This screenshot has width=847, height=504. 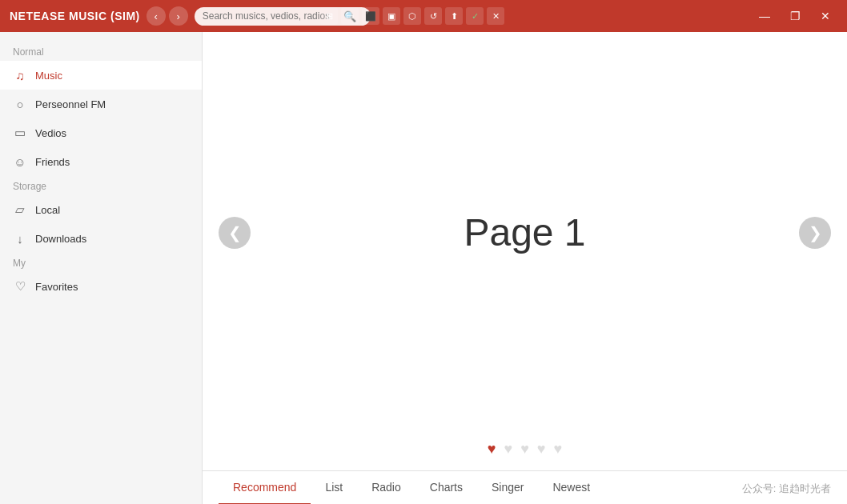 What do you see at coordinates (454, 16) in the screenshot?
I see `toolbar-icon-7: ⬆` at bounding box center [454, 16].